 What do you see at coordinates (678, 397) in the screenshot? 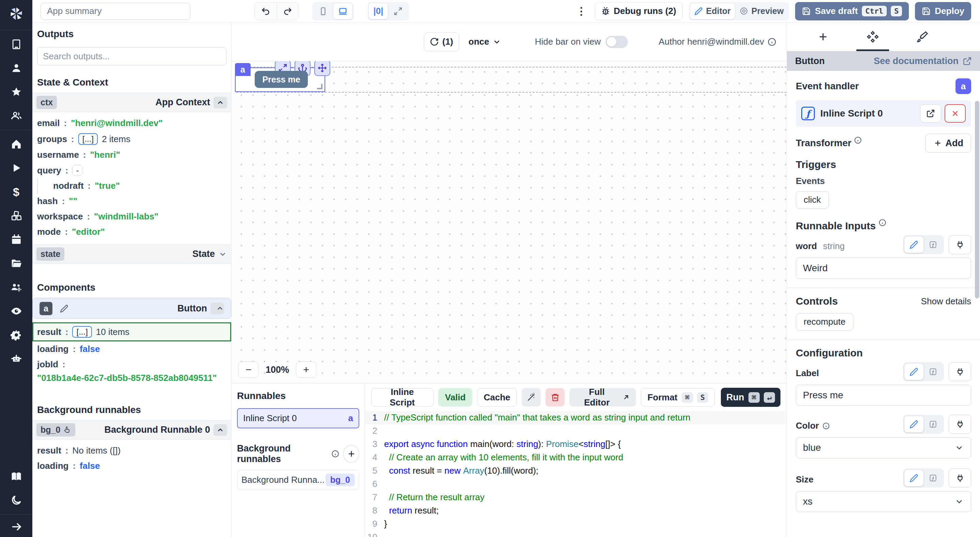
I see `format-button: Format ⌘S` at bounding box center [678, 397].